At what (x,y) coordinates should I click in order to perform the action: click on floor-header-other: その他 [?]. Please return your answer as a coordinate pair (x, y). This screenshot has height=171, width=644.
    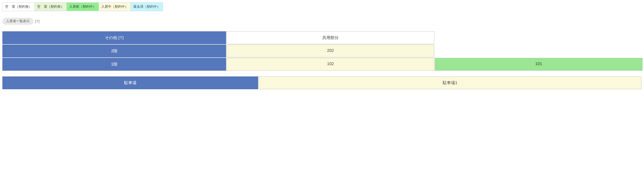
    Looking at the image, I should click on (114, 38).